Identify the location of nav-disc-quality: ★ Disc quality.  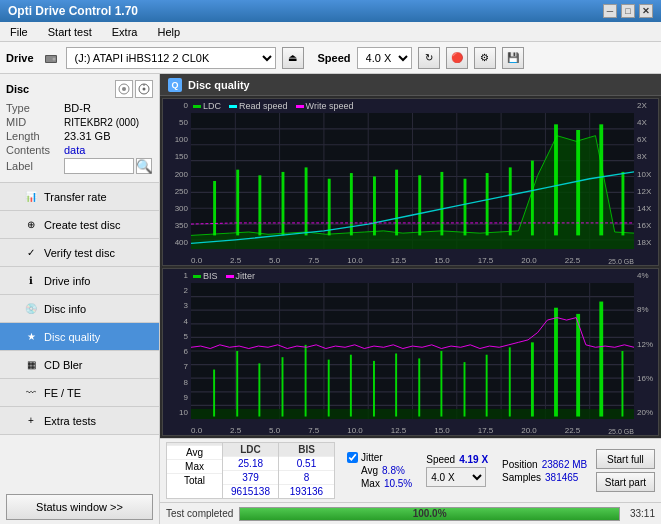
(80, 337).